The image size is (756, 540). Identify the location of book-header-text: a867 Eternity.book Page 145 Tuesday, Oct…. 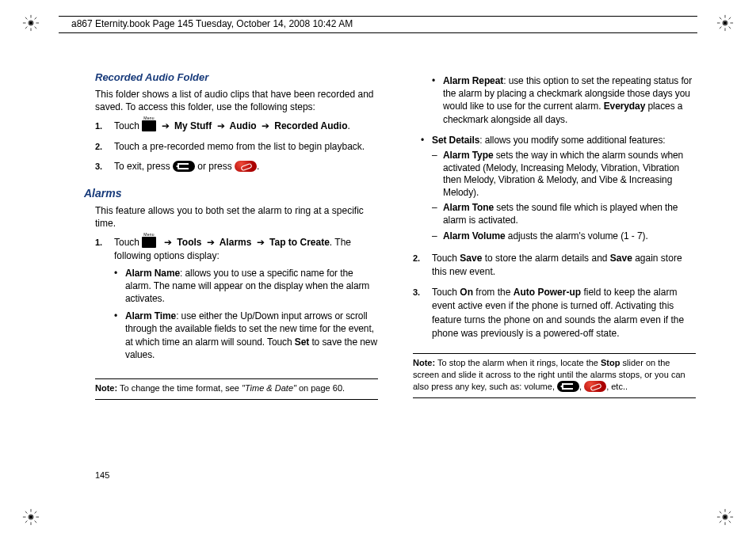
(212, 24).